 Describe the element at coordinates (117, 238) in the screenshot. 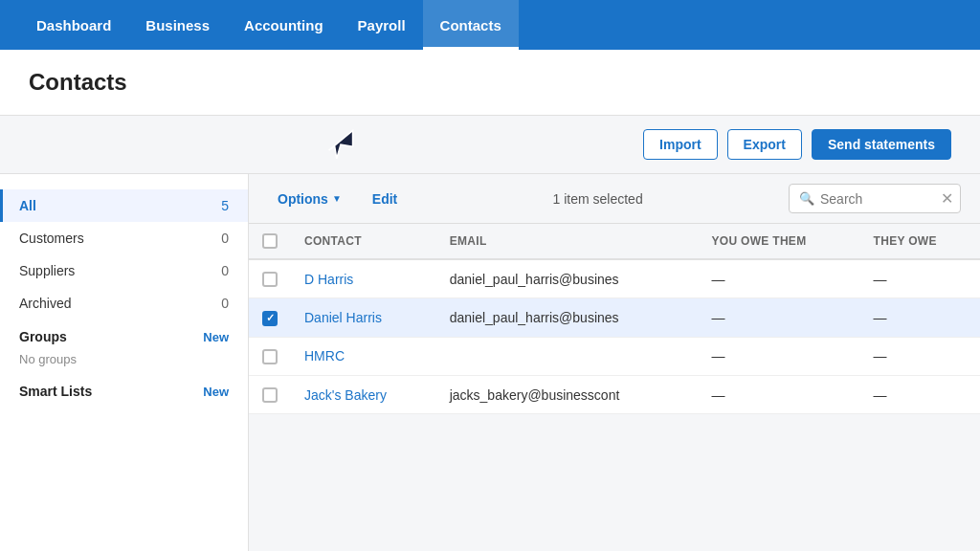

I see `sidebar-customers-label: Customers` at that location.